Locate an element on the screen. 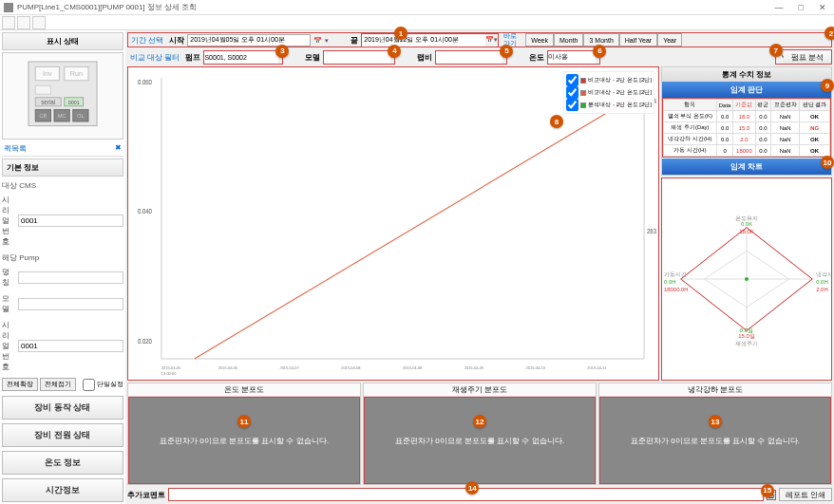 Image resolution: width=834 pixels, height=504 pixels. end-label: 끝 is located at coordinates (354, 40).